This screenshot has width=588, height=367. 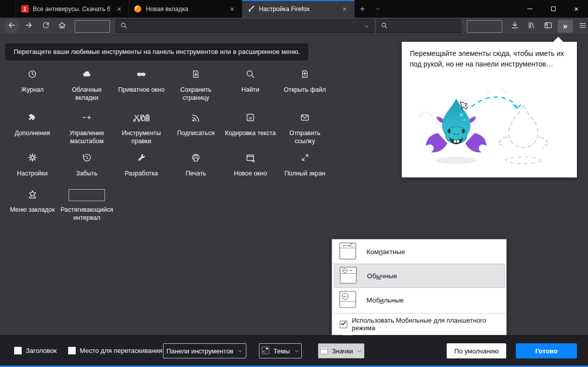 What do you see at coordinates (250, 89) in the screenshot?
I see `palette-item-find: Найти` at bounding box center [250, 89].